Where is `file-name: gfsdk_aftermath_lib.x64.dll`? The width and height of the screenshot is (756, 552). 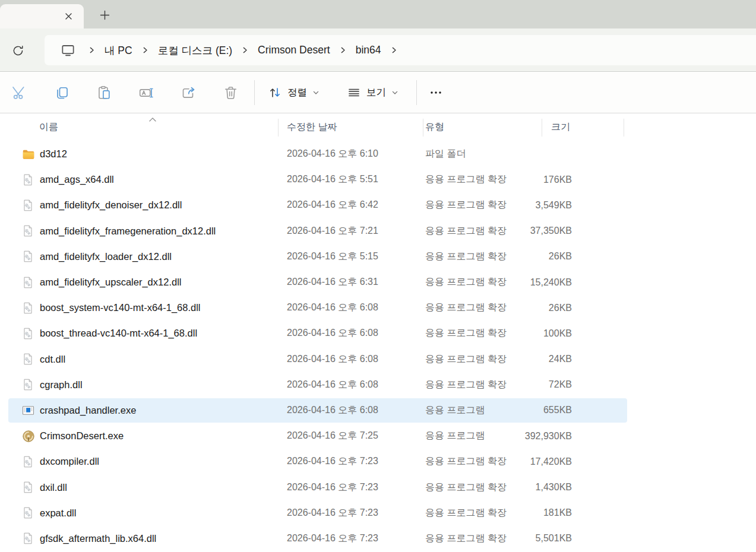 file-name: gfsdk_aftermath_lib.x64.dll is located at coordinates (98, 539).